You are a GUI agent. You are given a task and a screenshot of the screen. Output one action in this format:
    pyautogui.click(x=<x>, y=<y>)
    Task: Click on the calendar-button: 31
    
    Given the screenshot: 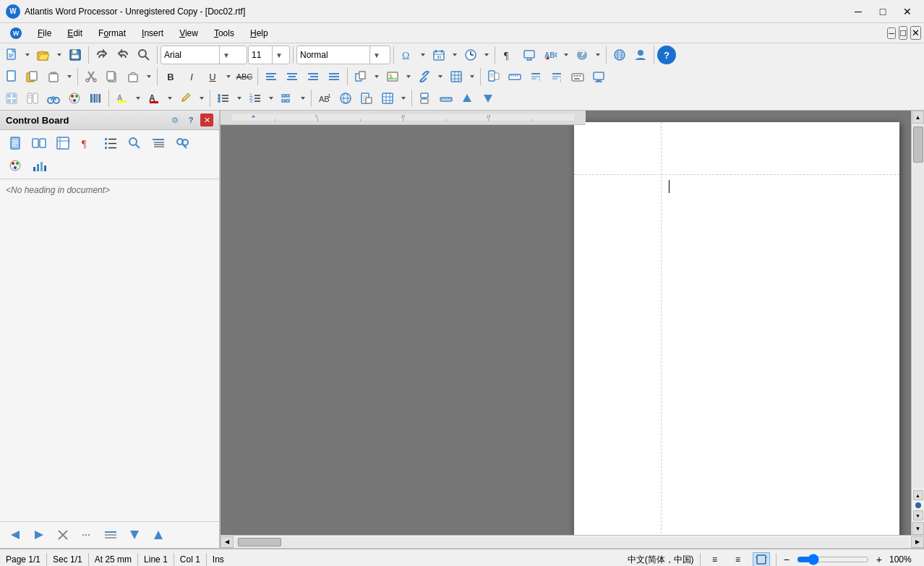 What is the action you would take?
    pyautogui.click(x=439, y=55)
    